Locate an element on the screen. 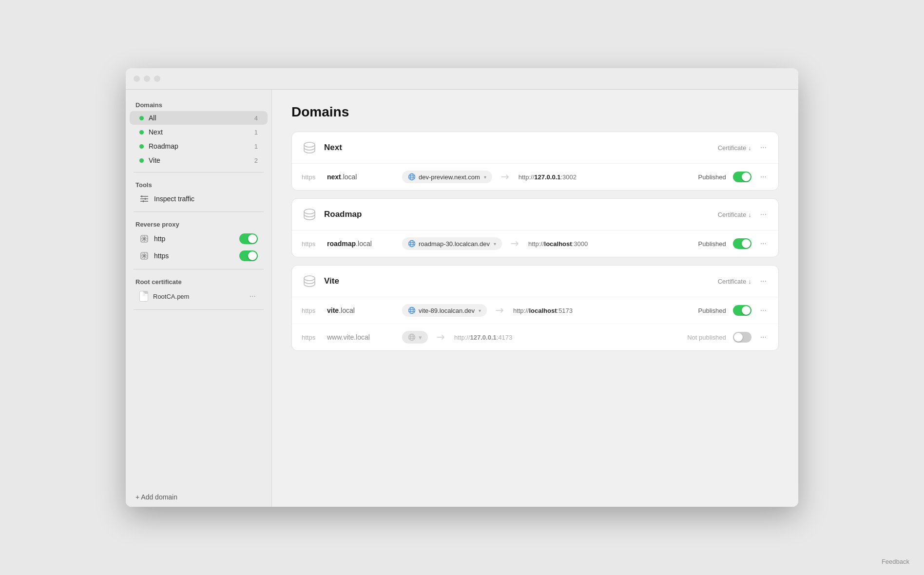 The image size is (924, 575). sidebar-section-domains: Domains is located at coordinates (199, 104).